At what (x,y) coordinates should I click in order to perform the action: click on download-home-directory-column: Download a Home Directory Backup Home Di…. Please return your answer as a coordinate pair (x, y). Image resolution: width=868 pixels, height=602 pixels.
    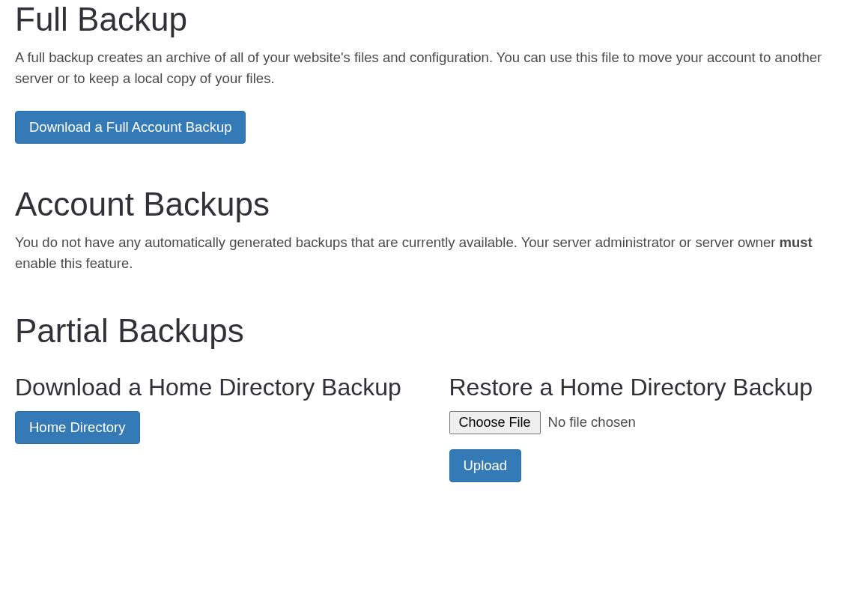
    Looking at the image, I should click on (217, 427).